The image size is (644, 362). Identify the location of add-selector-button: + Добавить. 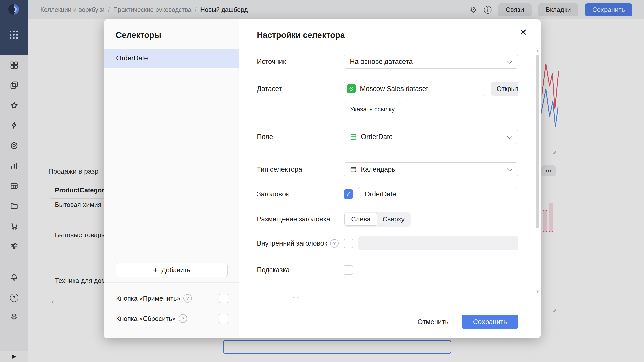
(172, 270).